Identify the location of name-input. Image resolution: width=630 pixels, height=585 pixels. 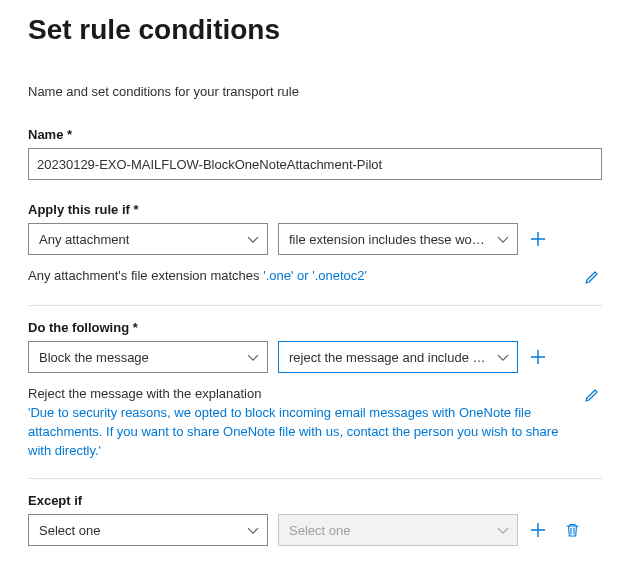
(315, 164).